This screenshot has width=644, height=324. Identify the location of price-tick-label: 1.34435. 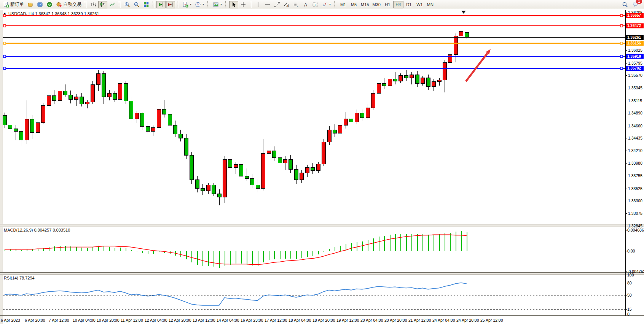
(635, 138).